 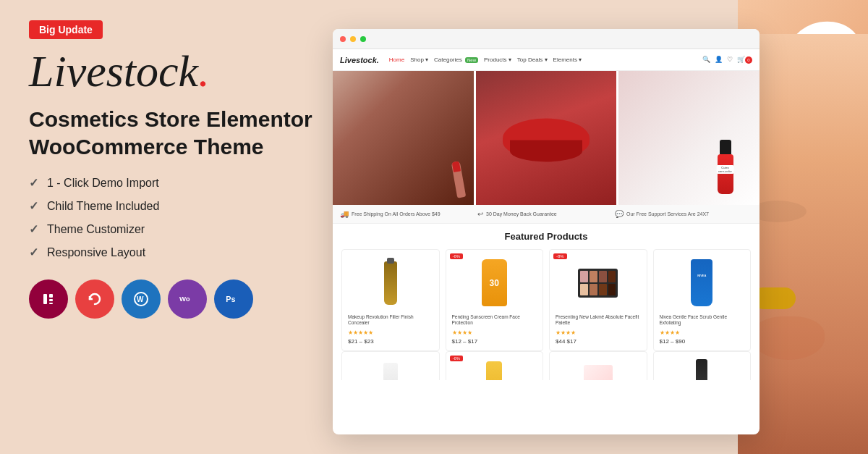 What do you see at coordinates (495, 342) in the screenshot?
I see `product-price-2: $12 – $17` at bounding box center [495, 342].